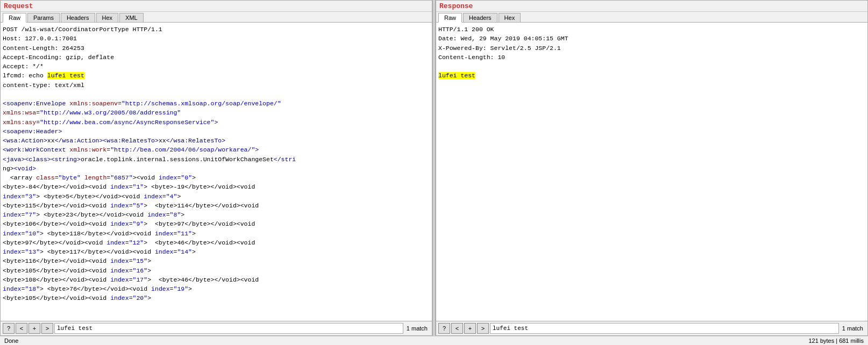  I want to click on line: POST /wls-wsat/CoordinatorPortType HTTP/…, so click(216, 29).